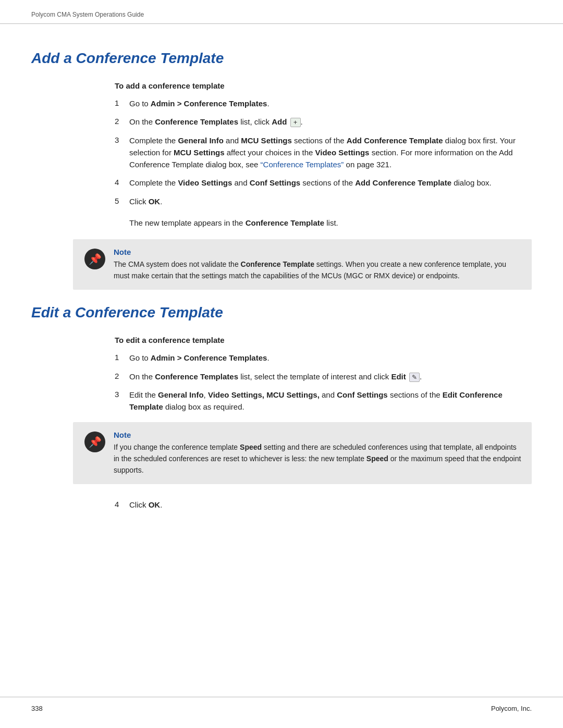 This screenshot has width=563, height=728. What do you see at coordinates (302, 265) in the screenshot?
I see `note-box-1: 📌 Note The CMA system does not validate …` at bounding box center [302, 265].